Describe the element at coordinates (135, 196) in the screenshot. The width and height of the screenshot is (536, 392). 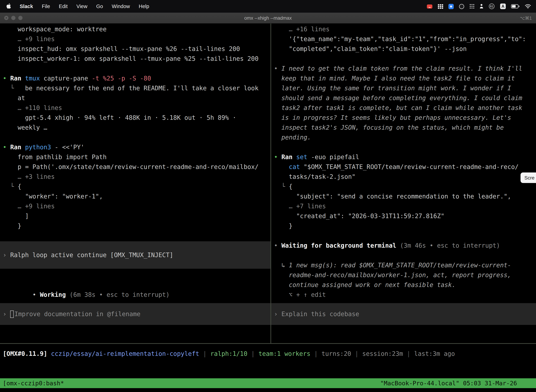
I see `terminal-line: "worker": "worker-1",` at that location.